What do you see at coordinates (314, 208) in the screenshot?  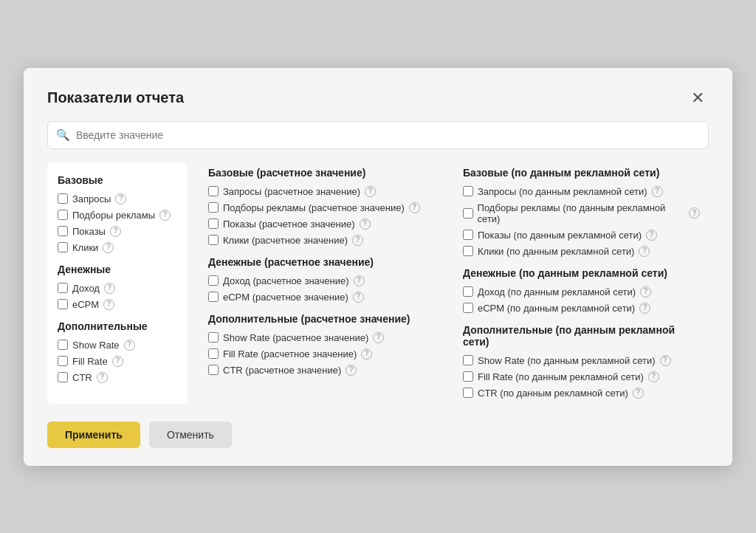 I see `checkbox-label: Подборы рекламы (расчетное значение)` at bounding box center [314, 208].